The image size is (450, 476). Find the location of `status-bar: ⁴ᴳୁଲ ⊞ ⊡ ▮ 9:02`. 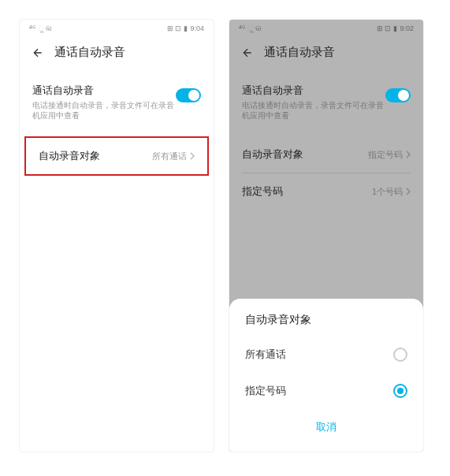

status-bar: ⁴ᴳୁଲ ⊞ ⊡ ▮ 9:02 is located at coordinates (326, 28).